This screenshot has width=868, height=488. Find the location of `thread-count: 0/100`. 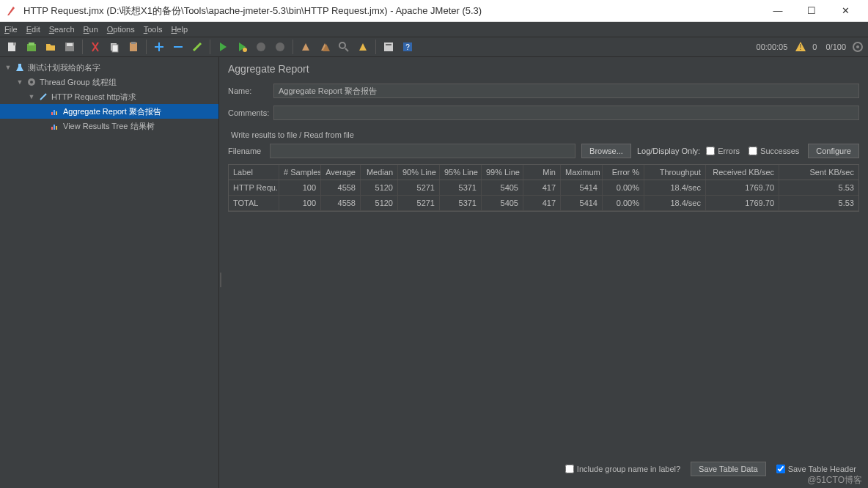

thread-count: 0/100 is located at coordinates (836, 47).